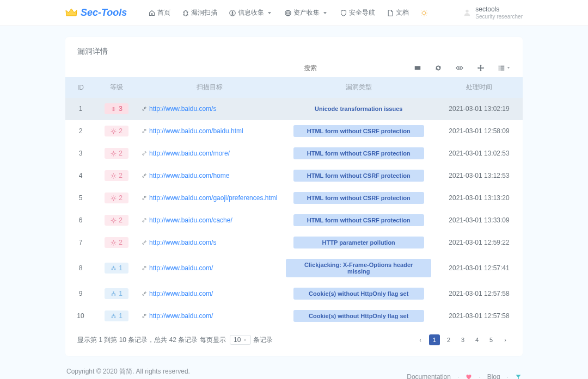 This screenshot has height=379, width=588. I want to click on pagesize-select: 10, so click(241, 340).